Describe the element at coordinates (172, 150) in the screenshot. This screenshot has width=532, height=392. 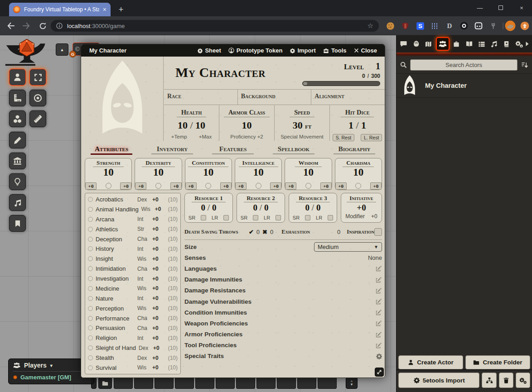
I see `tab-inventory: Inventory` at that location.